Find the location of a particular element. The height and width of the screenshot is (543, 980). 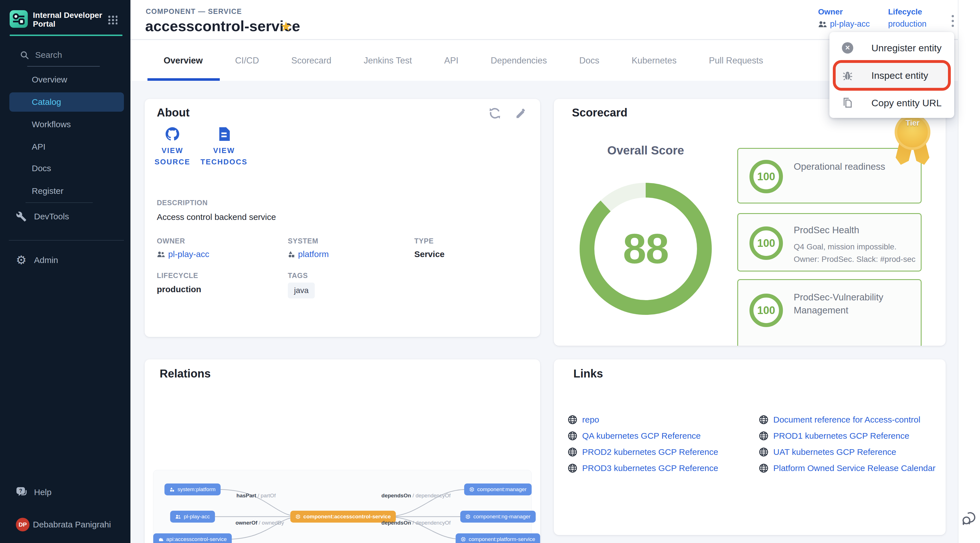

lifecycle-field-value: production is located at coordinates (179, 289).